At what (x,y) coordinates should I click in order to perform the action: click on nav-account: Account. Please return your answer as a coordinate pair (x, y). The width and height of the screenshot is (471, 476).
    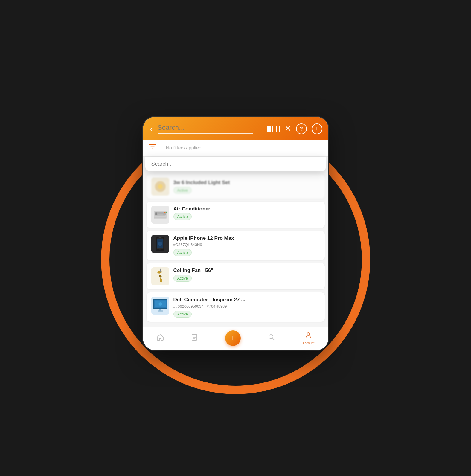
    Looking at the image, I should click on (308, 338).